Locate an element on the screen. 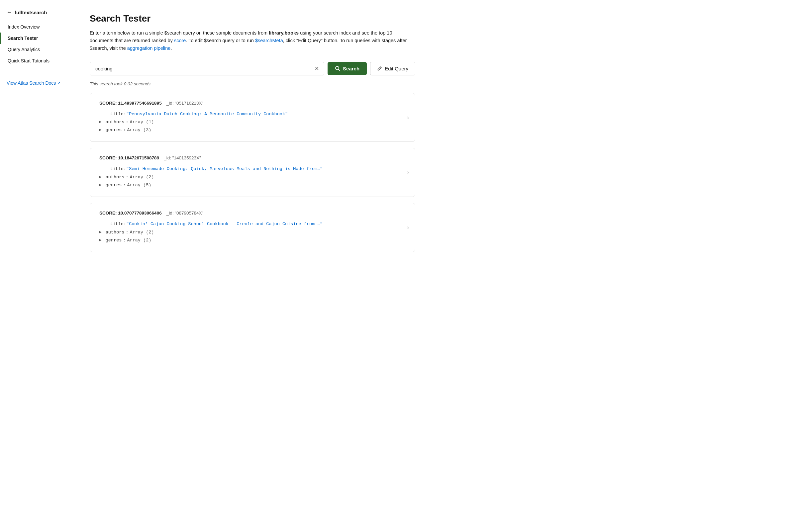  score-label: SCORE: 10.18472671508789 is located at coordinates (129, 158).